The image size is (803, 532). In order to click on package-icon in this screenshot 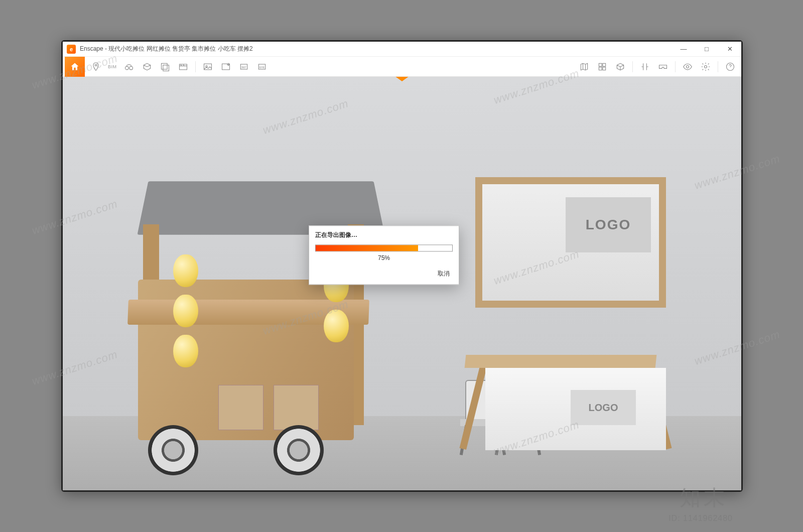, I will do `click(620, 67)`.